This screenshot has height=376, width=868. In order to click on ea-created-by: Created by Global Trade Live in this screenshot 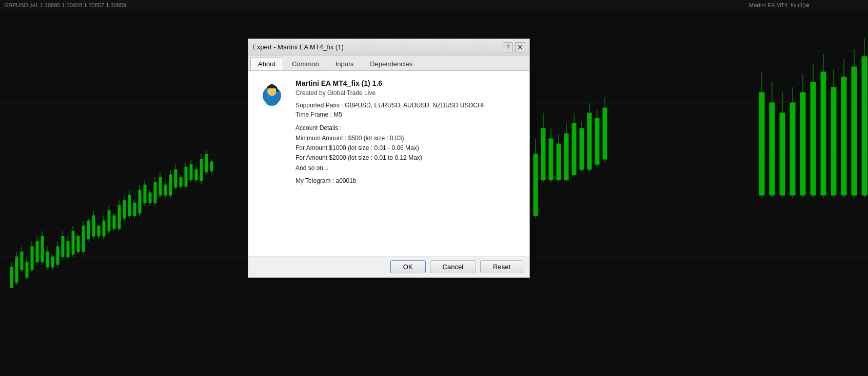, I will do `click(408, 93)`.